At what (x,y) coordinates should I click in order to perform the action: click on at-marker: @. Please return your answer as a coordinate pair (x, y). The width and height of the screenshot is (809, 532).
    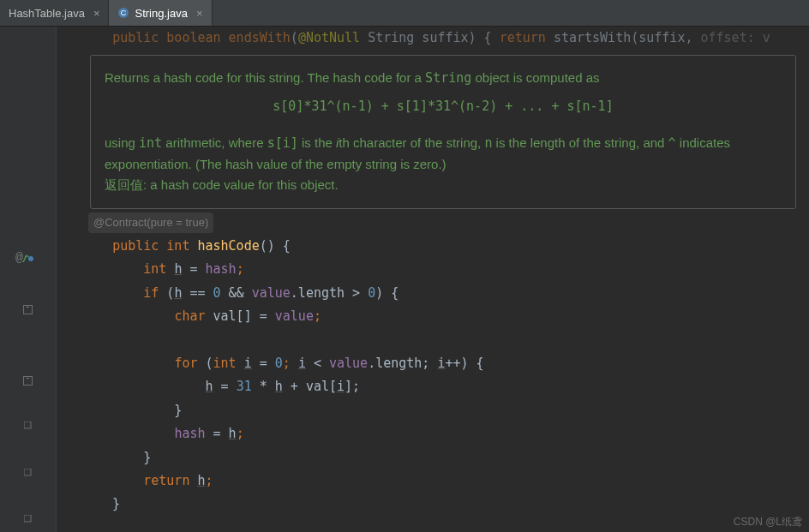
    Looking at the image, I should click on (19, 259).